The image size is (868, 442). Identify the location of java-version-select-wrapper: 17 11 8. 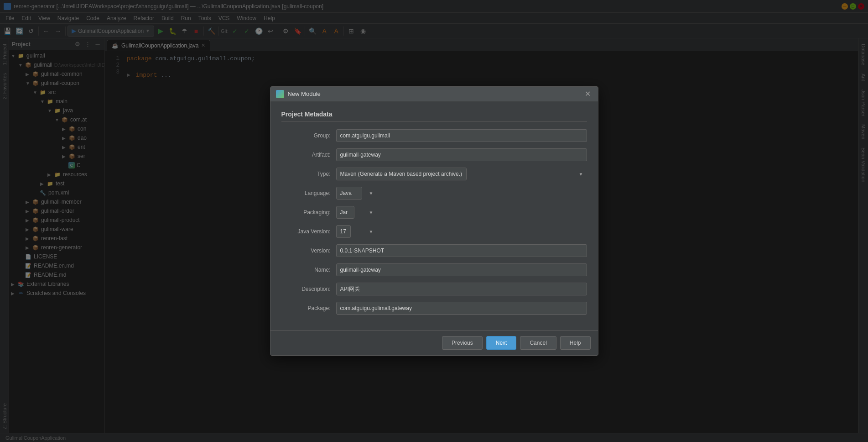
(357, 232).